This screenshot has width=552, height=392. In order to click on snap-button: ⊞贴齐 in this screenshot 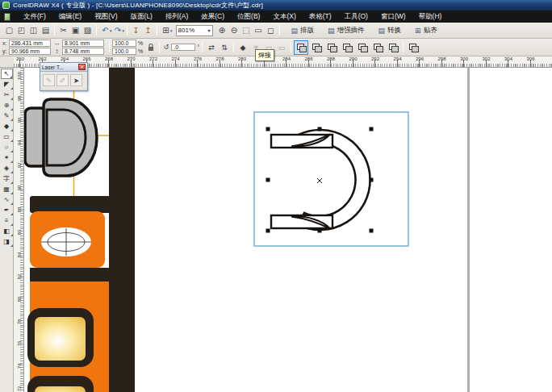, I will do `click(426, 31)`.